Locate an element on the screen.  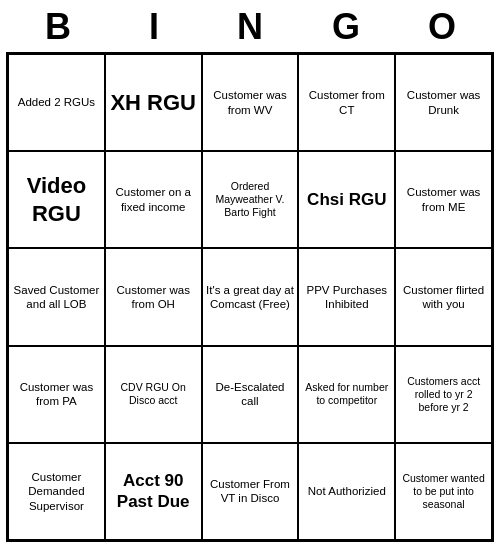
bingo-cell: Customer on a fixed income is located at coordinates (154, 200).